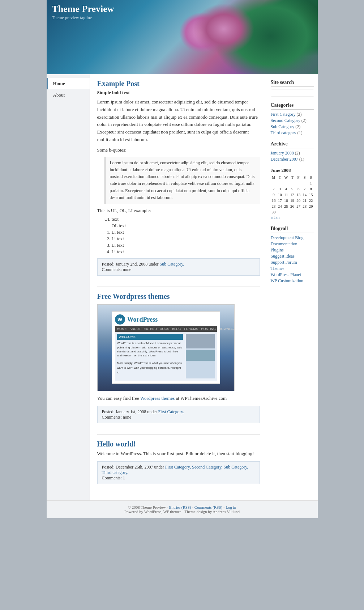 The width and height of the screenshot is (364, 610). Describe the element at coordinates (166, 356) in the screenshot. I see `wp-content-area: WELCOME WordPress is a state-of-the-art …` at that location.